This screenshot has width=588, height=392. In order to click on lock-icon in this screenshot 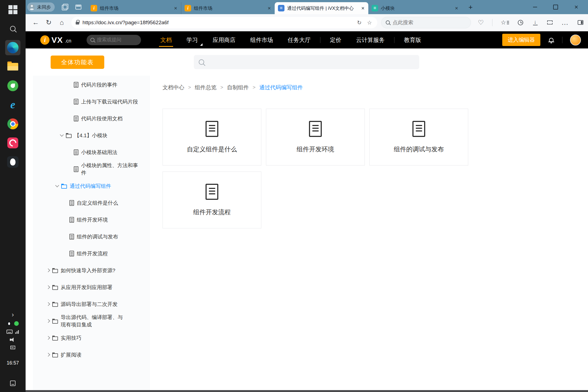, I will do `click(77, 23)`.